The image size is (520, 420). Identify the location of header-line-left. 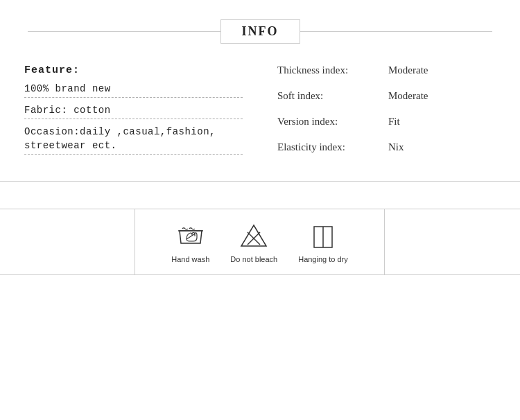
(124, 32).